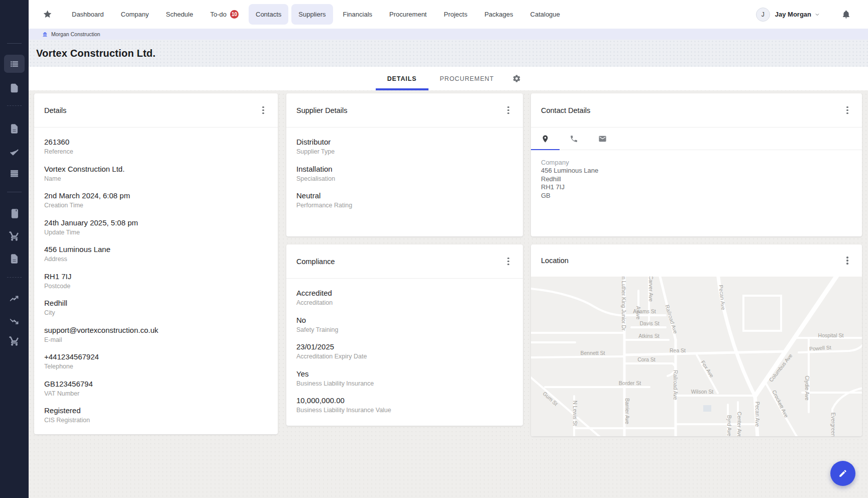 The image size is (868, 498). What do you see at coordinates (88, 14) in the screenshot?
I see `nav-item-dashboard: Dashboard` at bounding box center [88, 14].